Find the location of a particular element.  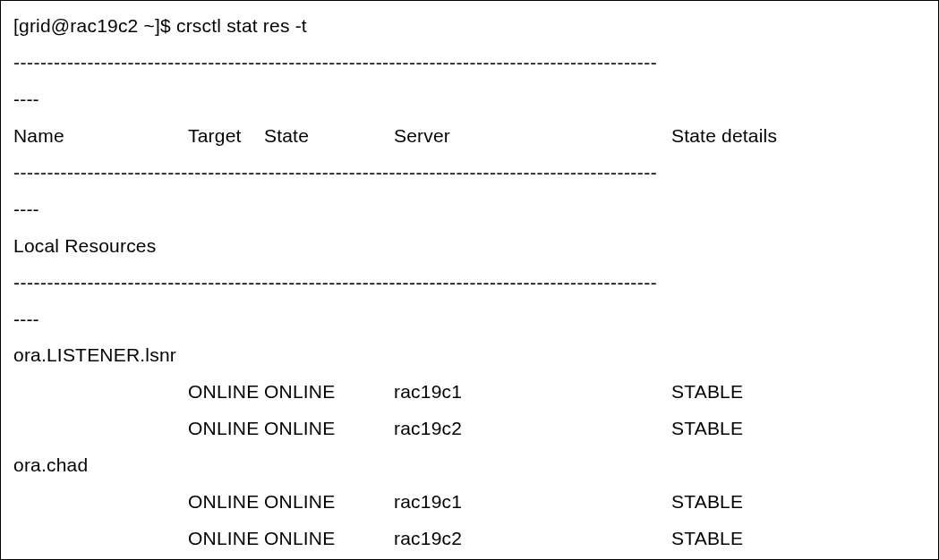

col-header-server: Server is located at coordinates (533, 136).